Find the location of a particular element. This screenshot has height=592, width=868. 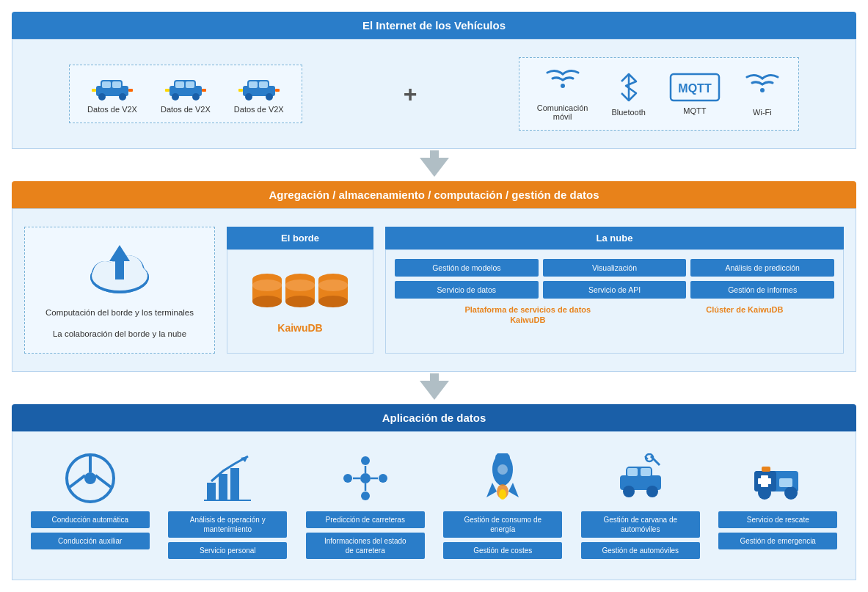

agg-left-text-1: Computación del borde y los terminales is located at coordinates (120, 313).